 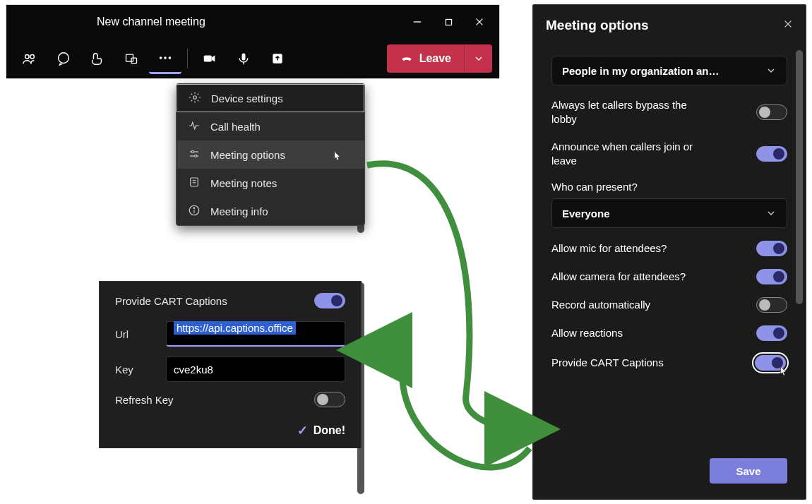 I want to click on done-row: ✓ Done!, so click(x=230, y=431).